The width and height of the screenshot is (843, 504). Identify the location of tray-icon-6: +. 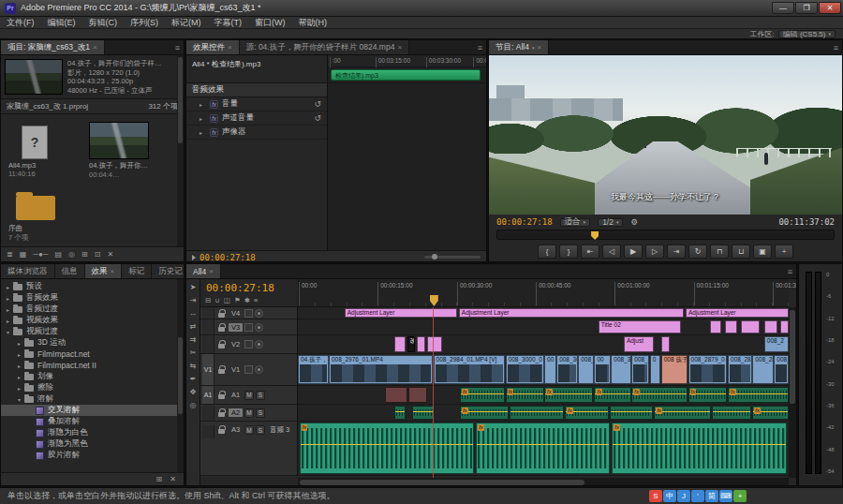
(740, 497).